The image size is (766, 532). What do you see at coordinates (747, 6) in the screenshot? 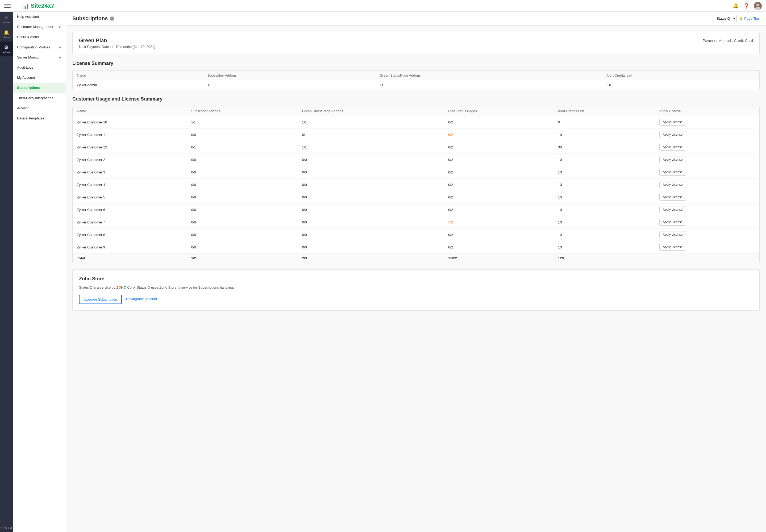
I see `topbar-actions: 🔔 ❓` at bounding box center [747, 6].